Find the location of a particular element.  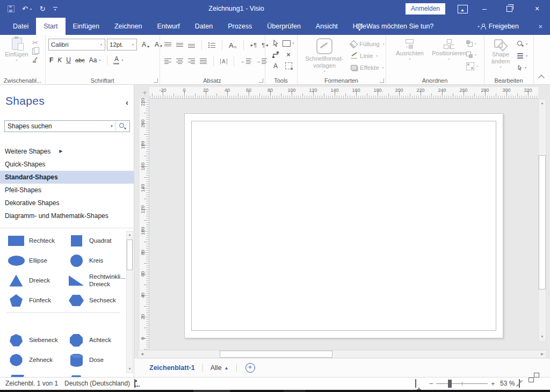

align-middle-icon is located at coordinates (179, 45).